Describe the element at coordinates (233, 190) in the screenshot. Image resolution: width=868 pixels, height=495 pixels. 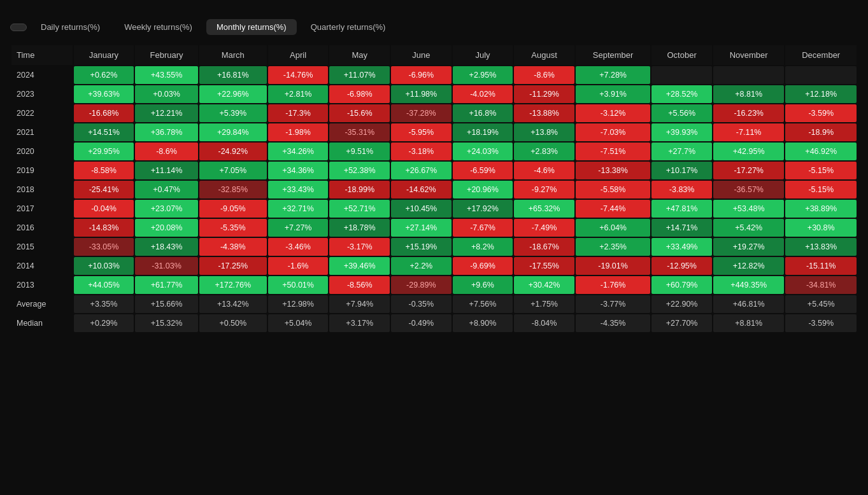
I see `value-cell: -32.85%` at that location.